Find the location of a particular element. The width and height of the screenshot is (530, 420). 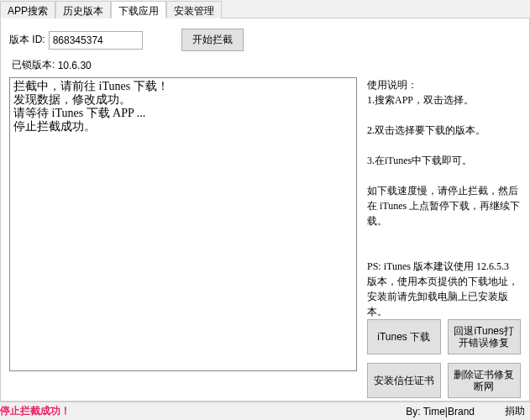

itunes-download-button: iTunes 下载 is located at coordinates (404, 337).